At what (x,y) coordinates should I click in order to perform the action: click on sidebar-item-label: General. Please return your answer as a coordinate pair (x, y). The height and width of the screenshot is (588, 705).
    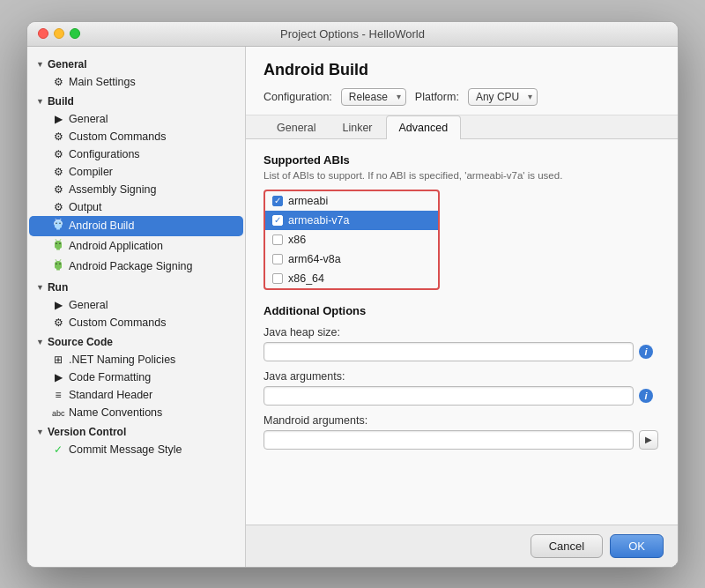
    Looking at the image, I should click on (88, 305).